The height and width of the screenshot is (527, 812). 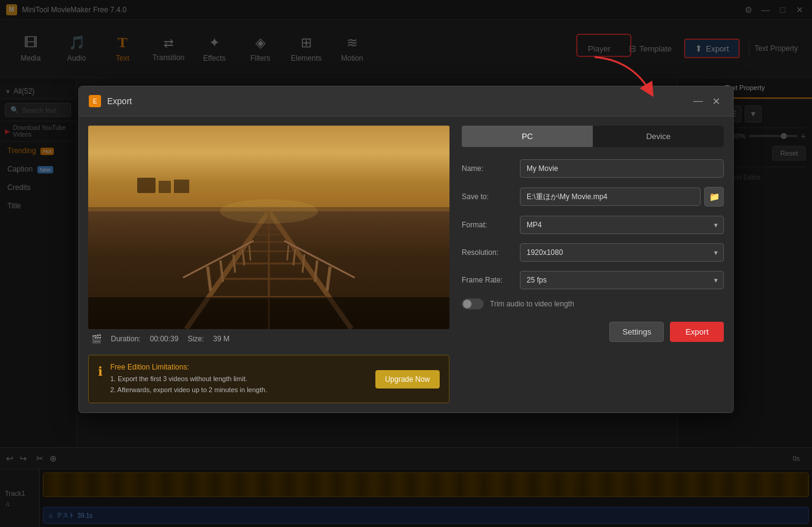 What do you see at coordinates (100, 371) in the screenshot?
I see `info-icon: ℹ` at bounding box center [100, 371].